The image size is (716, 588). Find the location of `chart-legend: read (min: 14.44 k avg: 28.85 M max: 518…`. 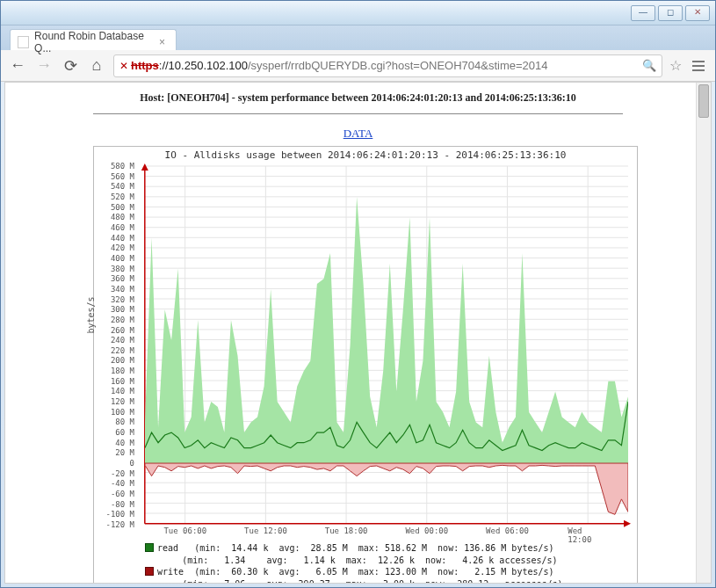

chart-legend: read (min: 14.44 k avg: 28.85 M max: 518… is located at coordinates (365, 561).